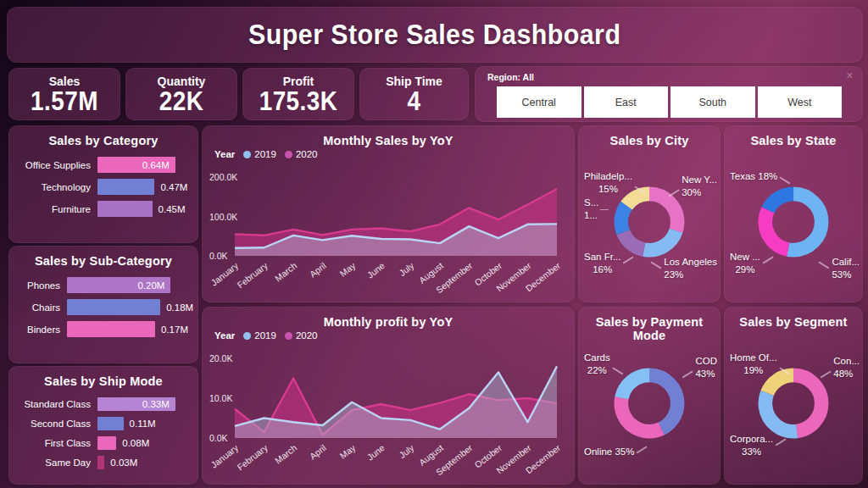 The image size is (868, 488). What do you see at coordinates (156, 165) in the screenshot?
I see `bar-value-label: 0.64M` at bounding box center [156, 165].